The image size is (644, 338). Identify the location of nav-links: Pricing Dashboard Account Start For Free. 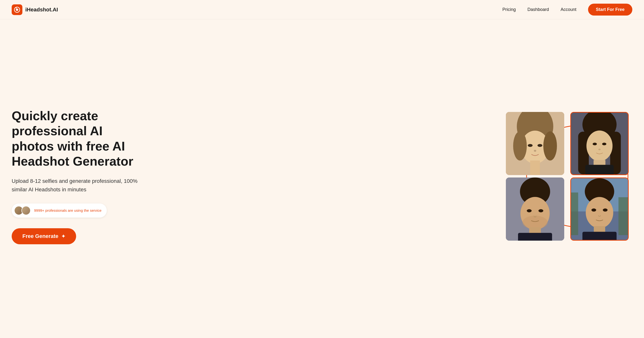
(568, 9).